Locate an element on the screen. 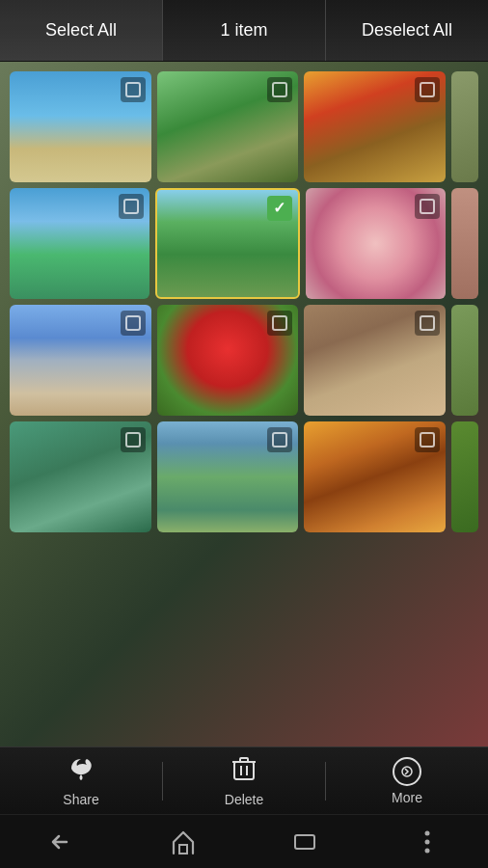 This screenshot has height=868, width=488. back-button is located at coordinates (62, 841).